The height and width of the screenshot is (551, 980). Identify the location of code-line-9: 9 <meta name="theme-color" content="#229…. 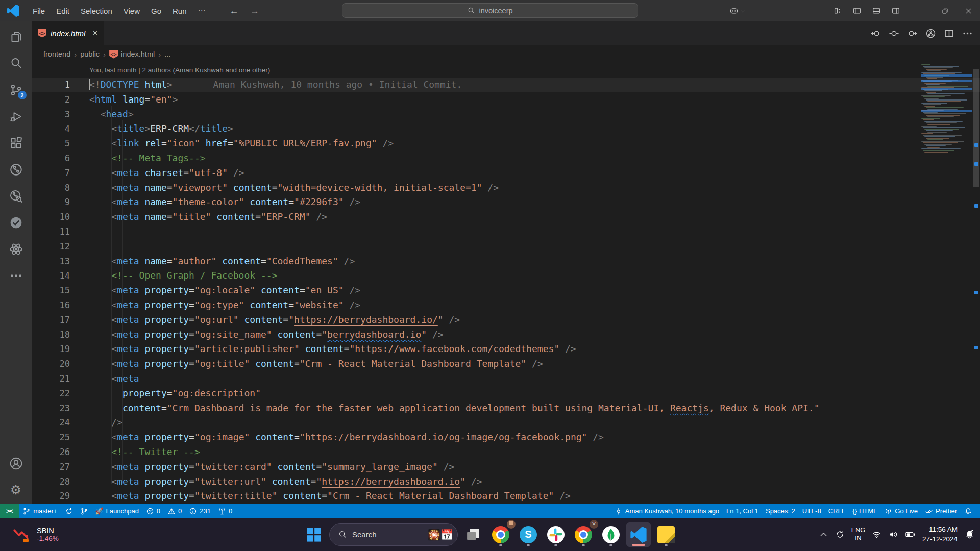
(506, 202).